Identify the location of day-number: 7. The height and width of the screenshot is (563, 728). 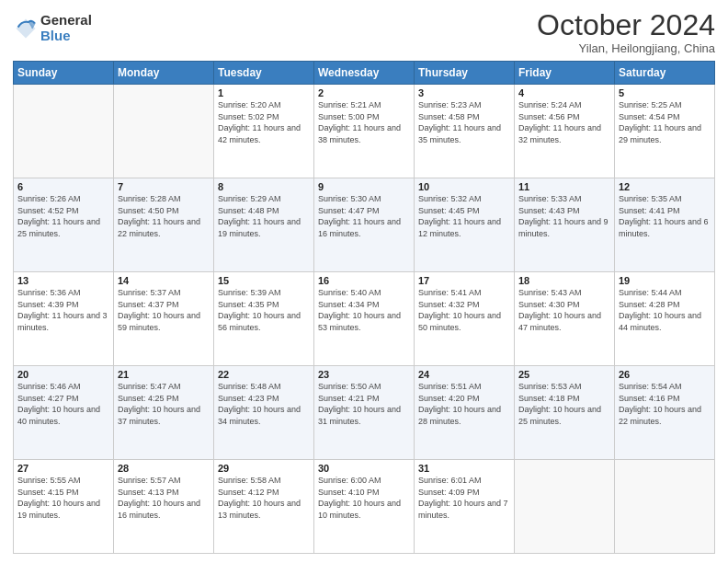
(164, 187).